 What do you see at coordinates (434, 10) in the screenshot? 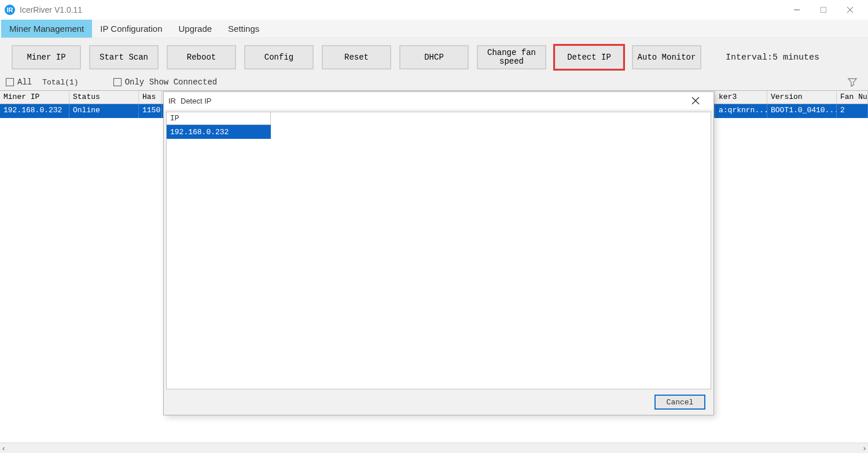
I see `titlebar: IR IcerRiver V1.0.11` at bounding box center [434, 10].